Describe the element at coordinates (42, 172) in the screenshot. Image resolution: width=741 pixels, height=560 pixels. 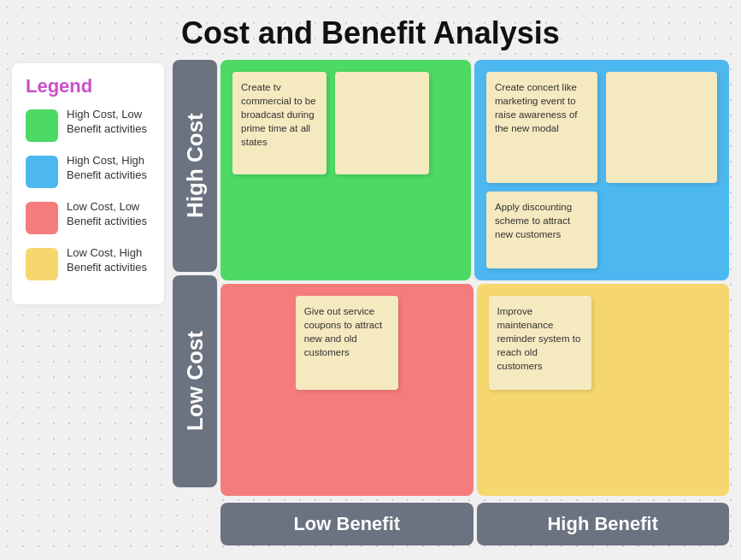
I see `legend-color-blue` at that location.